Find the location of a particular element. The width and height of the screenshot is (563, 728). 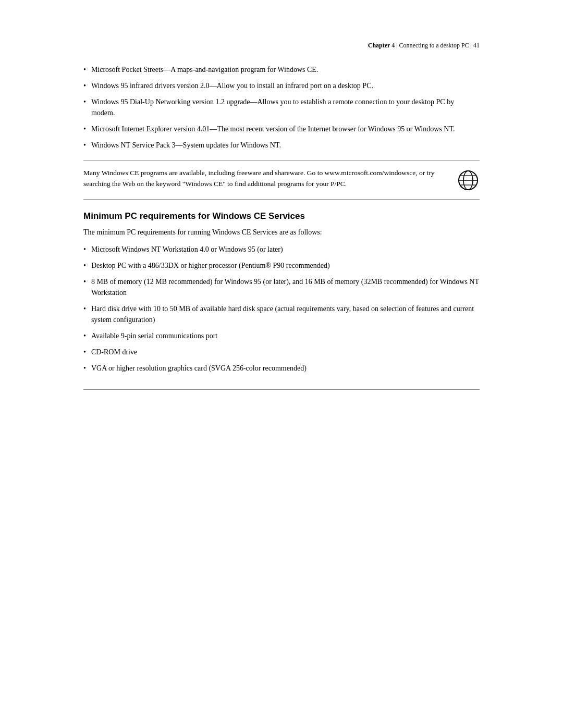

list-item: 8 MB of memory (12 MB recommended) for W… is located at coordinates (282, 287).